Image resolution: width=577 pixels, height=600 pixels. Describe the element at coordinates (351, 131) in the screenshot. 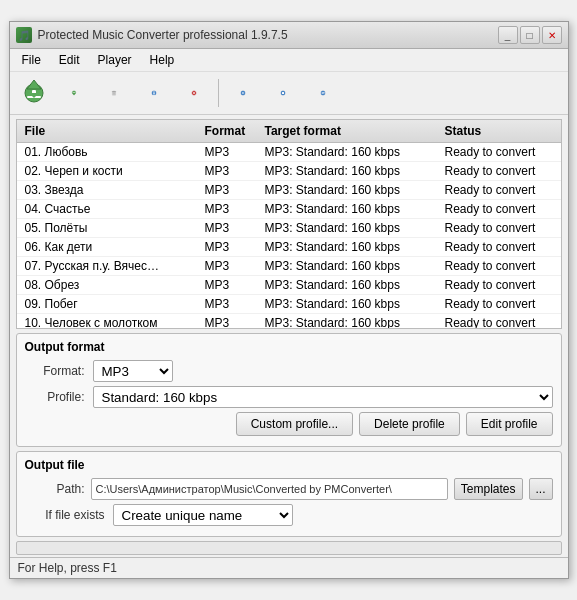

I see `col-target: Target format` at that location.